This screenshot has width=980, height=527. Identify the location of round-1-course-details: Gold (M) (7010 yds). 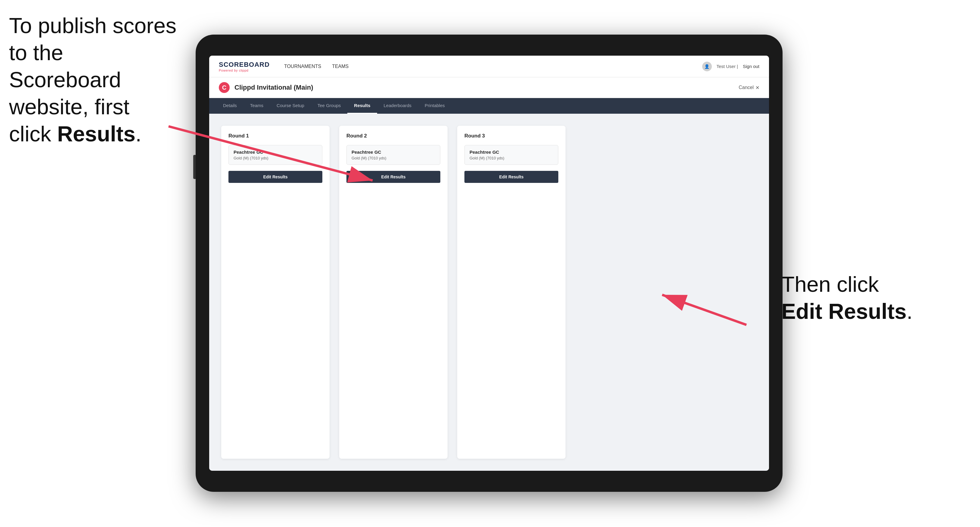
(275, 158).